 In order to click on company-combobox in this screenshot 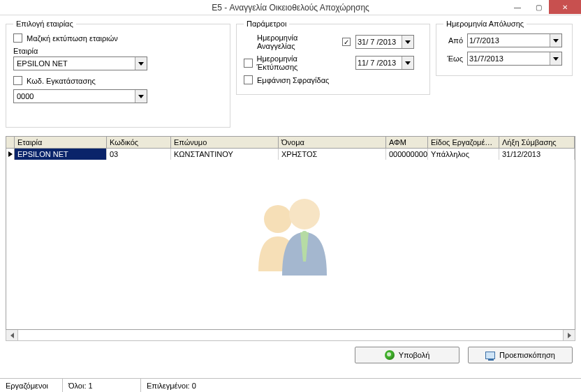, I will do `click(80, 63)`.